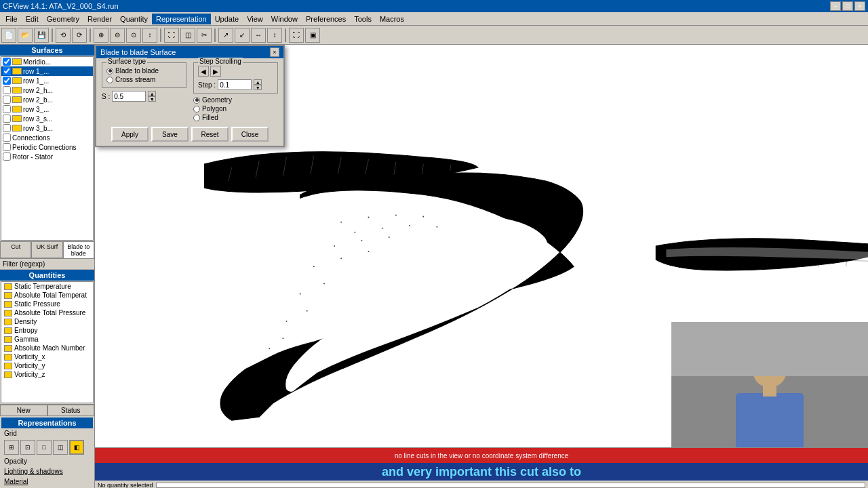 The image size is (868, 488). What do you see at coordinates (110, 80) in the screenshot?
I see `radio-btn-cross-stream` at bounding box center [110, 80].